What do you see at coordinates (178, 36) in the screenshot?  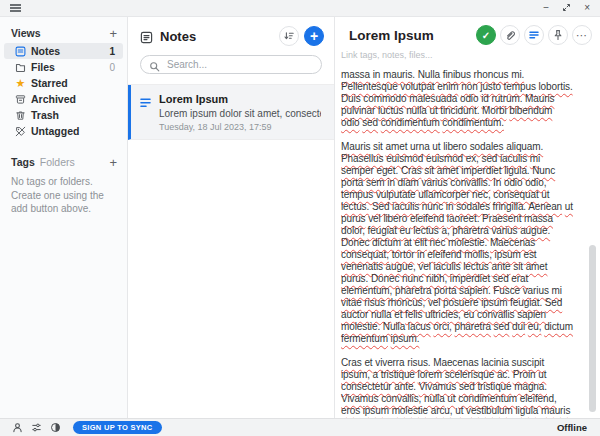 I see `notes-panel-title: Notes` at bounding box center [178, 36].